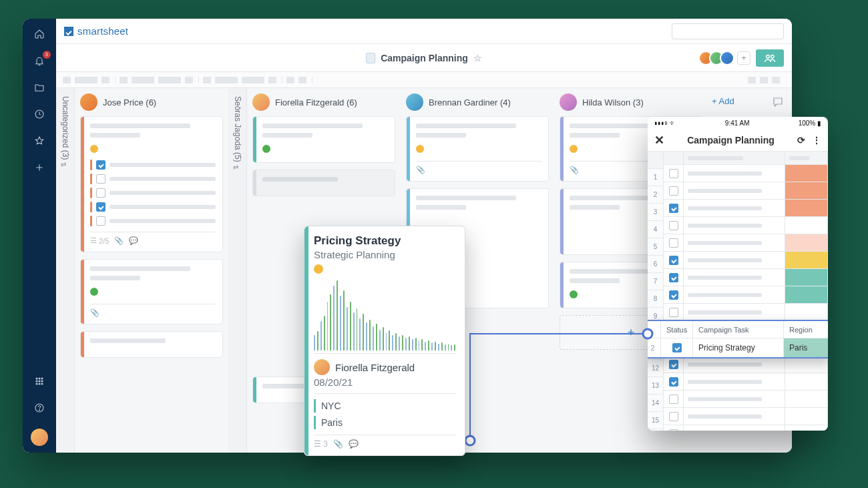  What do you see at coordinates (47, 55) in the screenshot?
I see `notification-badge: 3` at bounding box center [47, 55].